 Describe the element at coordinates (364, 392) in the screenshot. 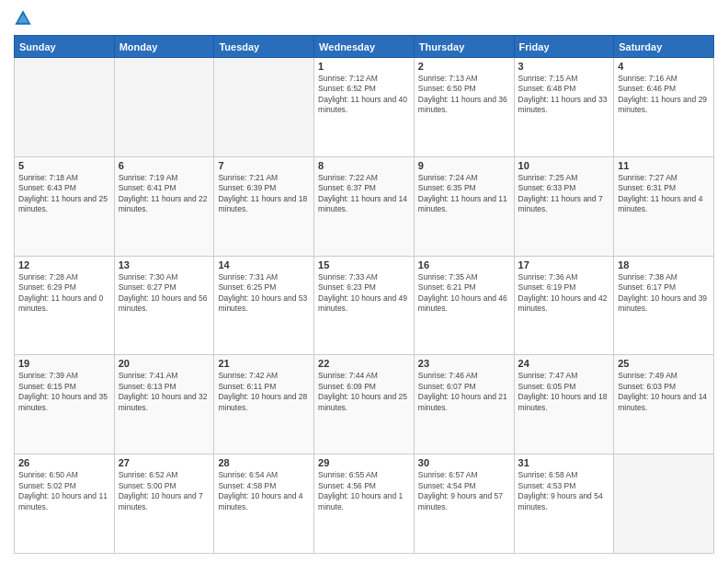

I see `day-info: Sunrise: 7:44 AMSunset: 6:09 PMDaylight:…` at that location.